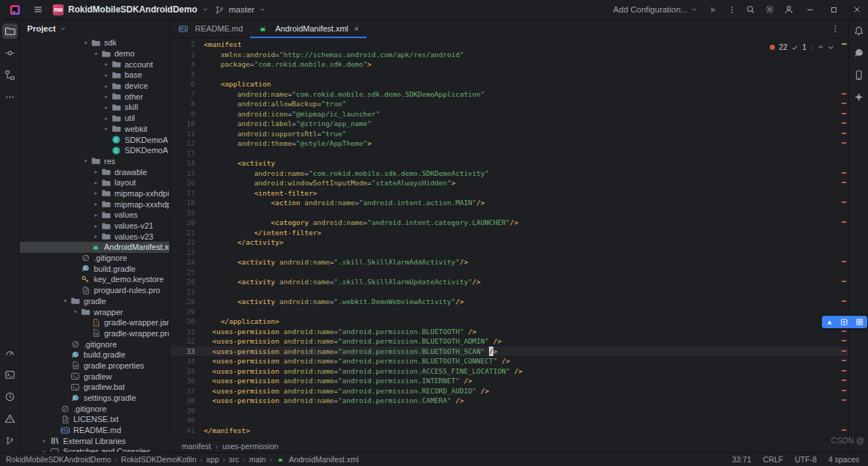 The image size is (868, 466). What do you see at coordinates (95, 226) in the screenshot?
I see `tree-item-values-v21: ▸values-v21` at bounding box center [95, 226].